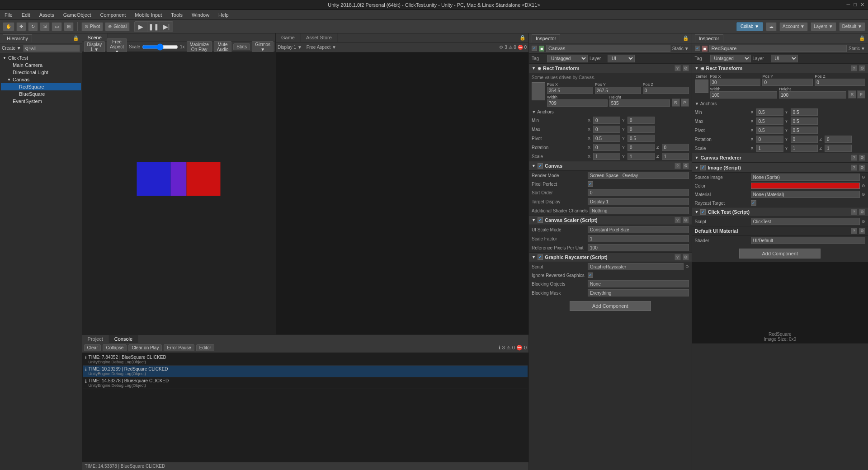  I want to click on gr-info-btn: ?, so click(678, 257).